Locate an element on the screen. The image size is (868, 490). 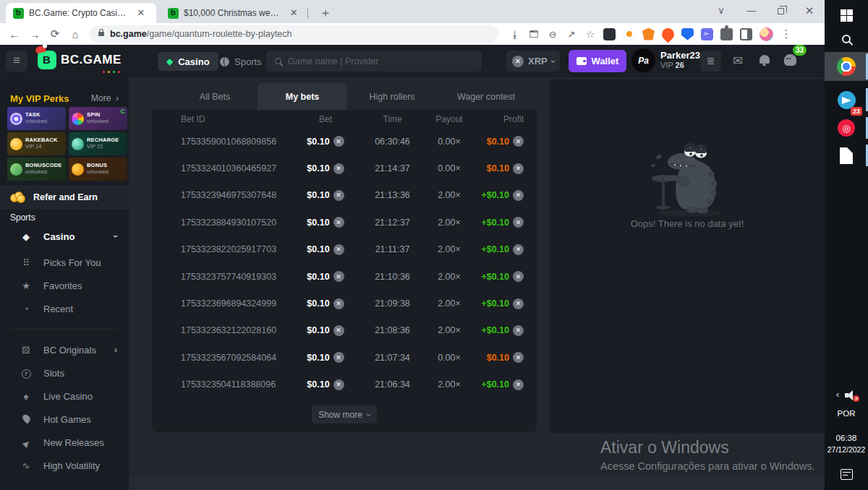
browser-tab-active: BC.Game: Crypto Casino Games ✕ is located at coordinates (81, 13).